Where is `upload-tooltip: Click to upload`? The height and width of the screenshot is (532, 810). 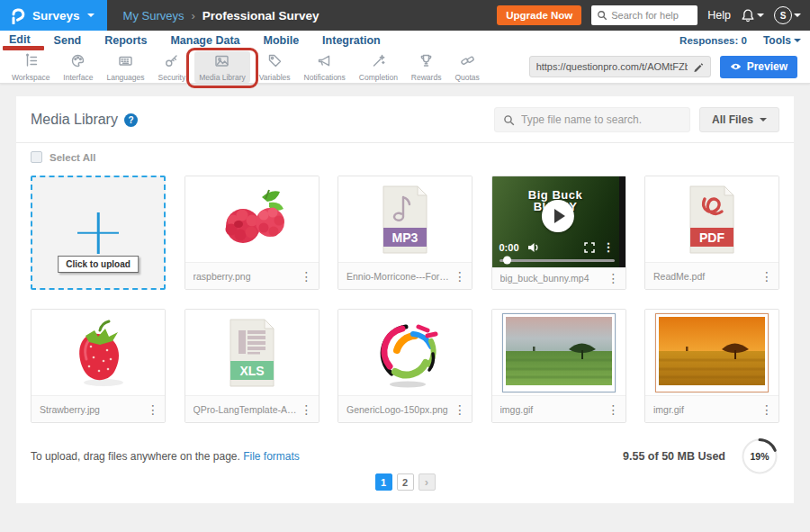
upload-tooltip: Click to upload is located at coordinates (98, 265).